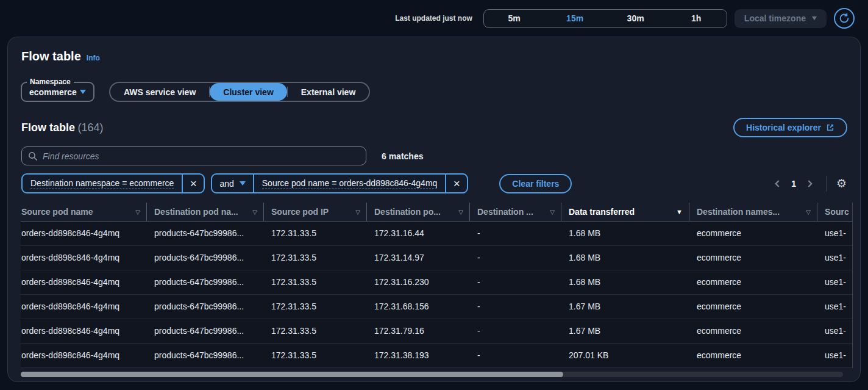  What do you see at coordinates (827, 184) in the screenshot?
I see `divider` at bounding box center [827, 184].